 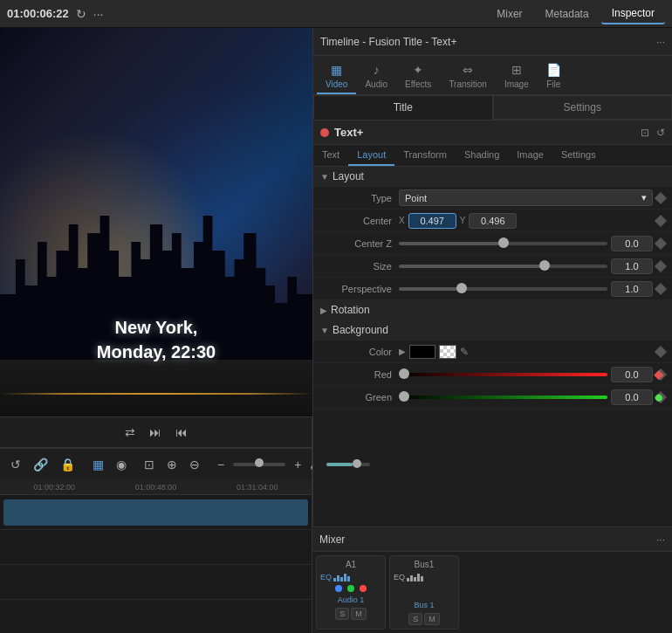 I want to click on timecode: 01:00:06:22, so click(x=38, y=14).